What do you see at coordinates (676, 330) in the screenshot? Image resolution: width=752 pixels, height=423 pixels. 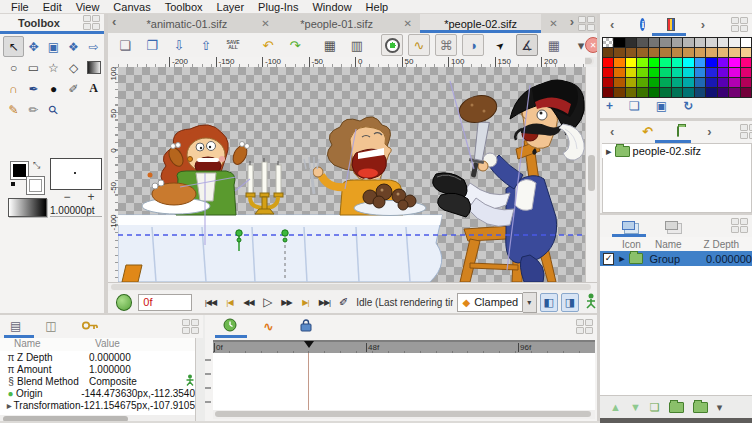 I see `layers-body` at bounding box center [676, 330].